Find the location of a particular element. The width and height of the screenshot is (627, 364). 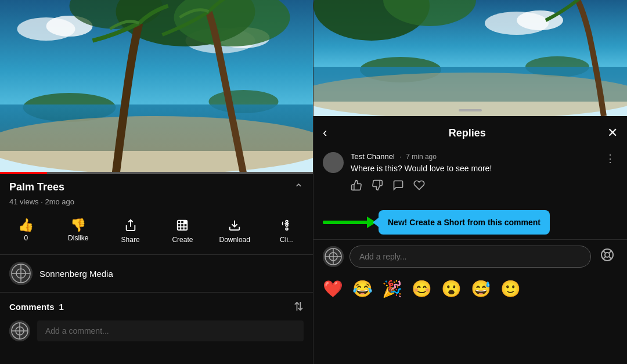

tooltip-text: New! Create a Short from this comment is located at coordinates (464, 222).